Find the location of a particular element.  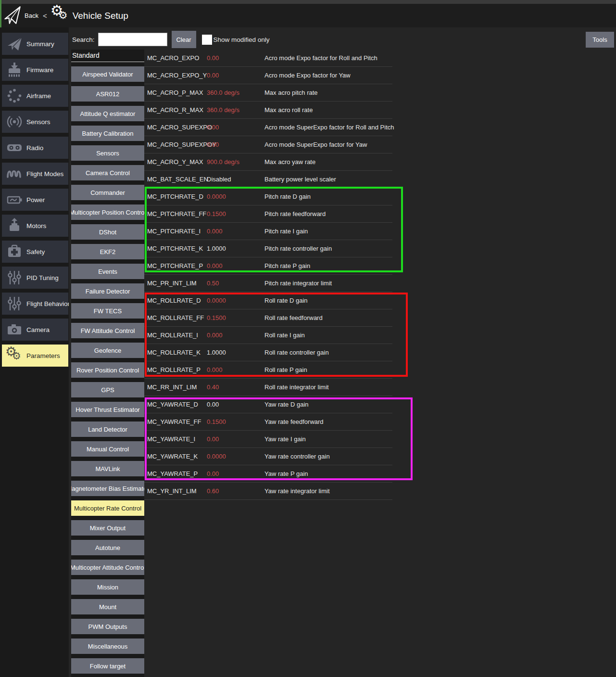

sidebar-item-flight-behavior: Flight Behavior is located at coordinates (35, 304).